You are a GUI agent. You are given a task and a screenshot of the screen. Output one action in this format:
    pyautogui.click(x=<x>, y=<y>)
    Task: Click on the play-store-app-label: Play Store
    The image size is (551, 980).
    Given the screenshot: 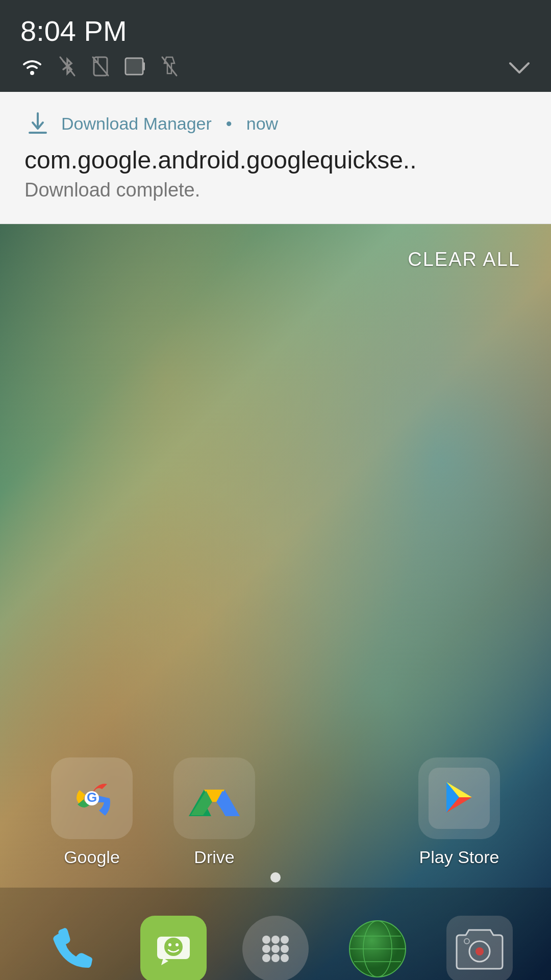 What is the action you would take?
    pyautogui.click(x=459, y=857)
    